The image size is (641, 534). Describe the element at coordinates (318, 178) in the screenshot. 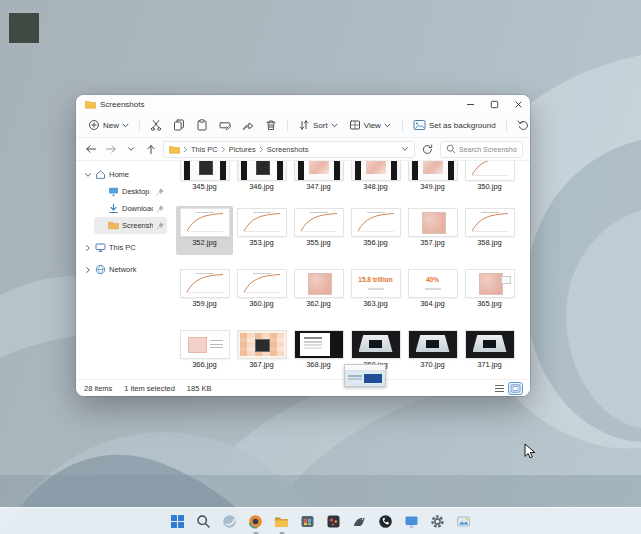

I see `file-tile: 347.jpg` at that location.